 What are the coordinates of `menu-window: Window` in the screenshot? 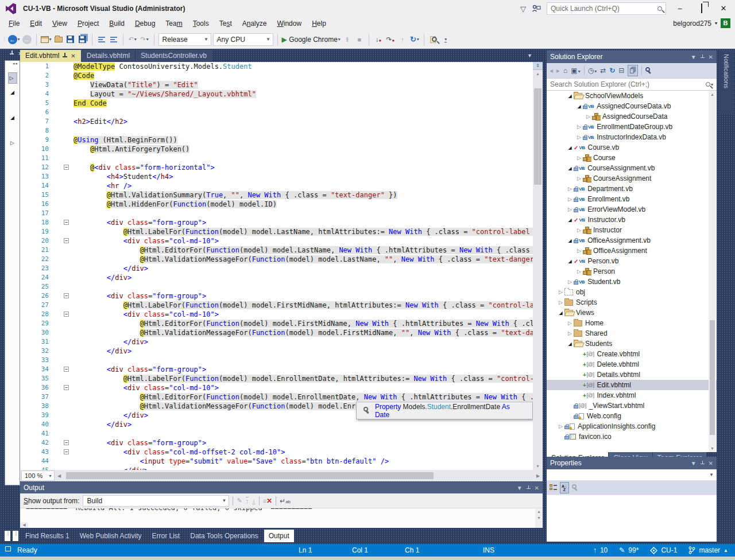 It's located at (289, 24).